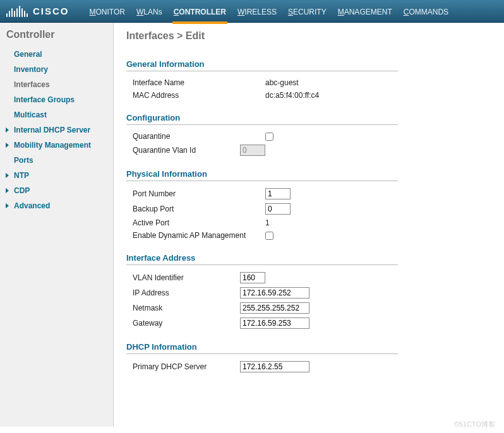  What do you see at coordinates (306, 223) in the screenshot?
I see `row-active-port: Active Port 1` at bounding box center [306, 223].